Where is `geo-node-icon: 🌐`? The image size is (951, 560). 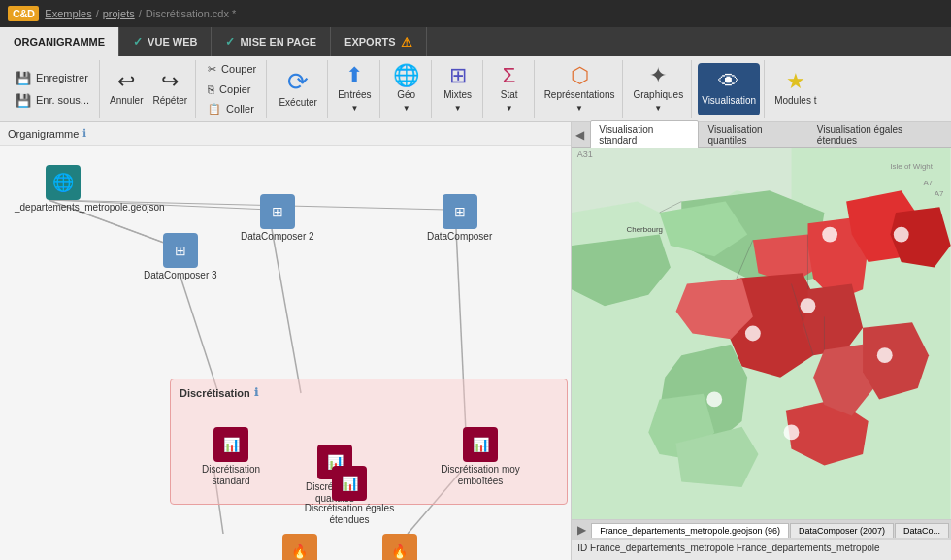
geo-node-icon: 🌐 is located at coordinates (63, 182).